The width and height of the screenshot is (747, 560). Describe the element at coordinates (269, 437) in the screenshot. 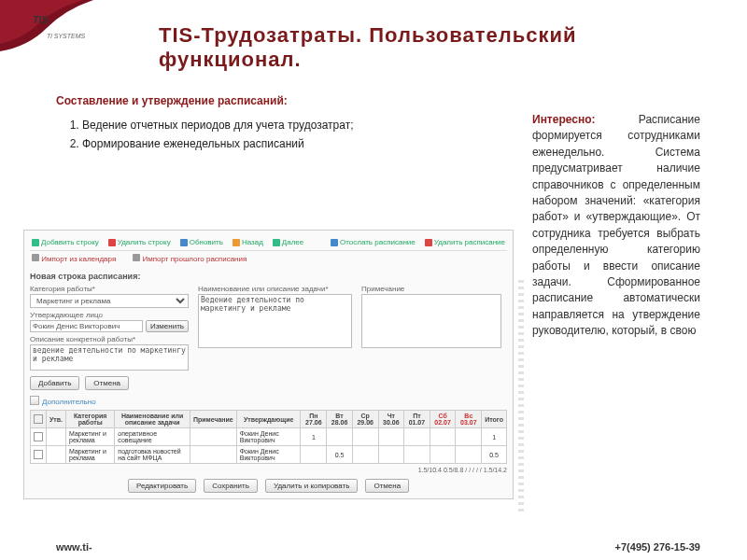

I see `table-row: Маркетинг и реклама оперативное совещани…` at that location.